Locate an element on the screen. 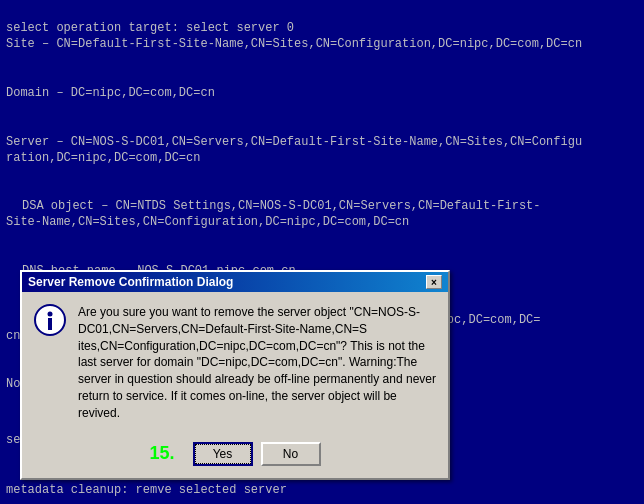 This screenshot has width=644, height=504. line-4: Server – CN=NOS-S-DC01,CN=Servers,CN=Def… is located at coordinates (294, 142).